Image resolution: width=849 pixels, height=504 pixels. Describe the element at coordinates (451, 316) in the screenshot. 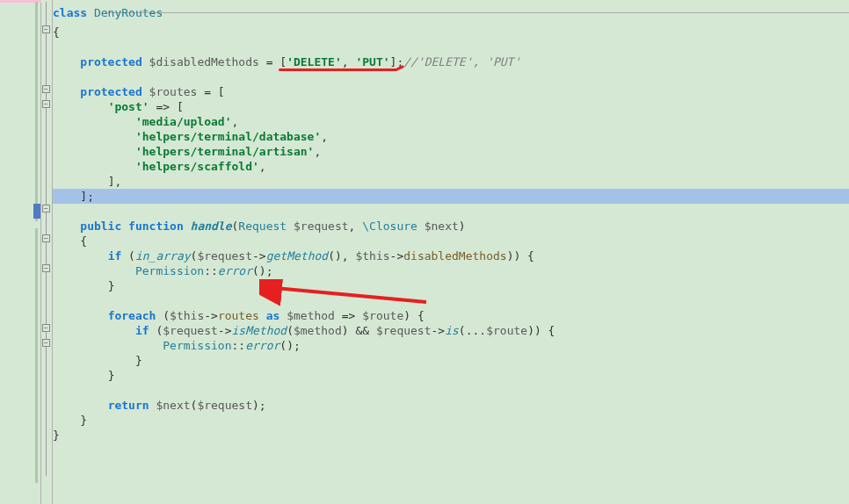

I see `code-line: foreach ($this->routes as $method => $ro…` at that location.